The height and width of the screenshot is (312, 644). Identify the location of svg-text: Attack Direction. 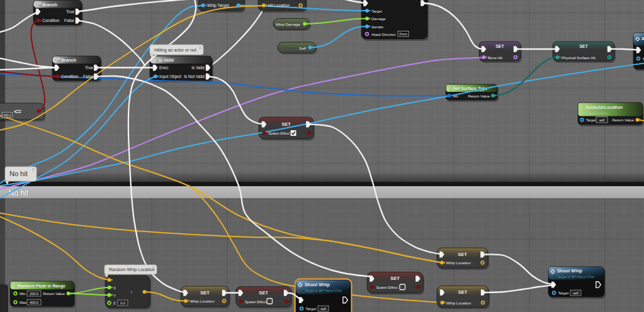
(384, 35).